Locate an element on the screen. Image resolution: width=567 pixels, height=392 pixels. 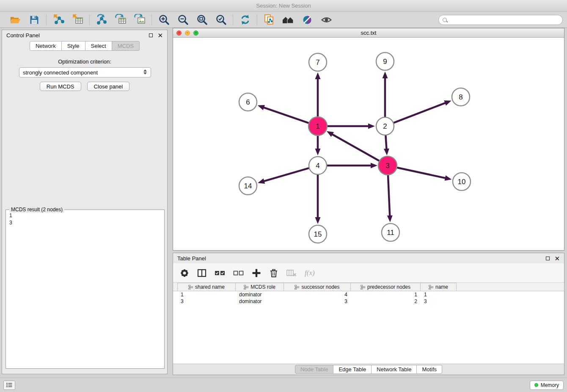
open-session-icon is located at coordinates (15, 20).